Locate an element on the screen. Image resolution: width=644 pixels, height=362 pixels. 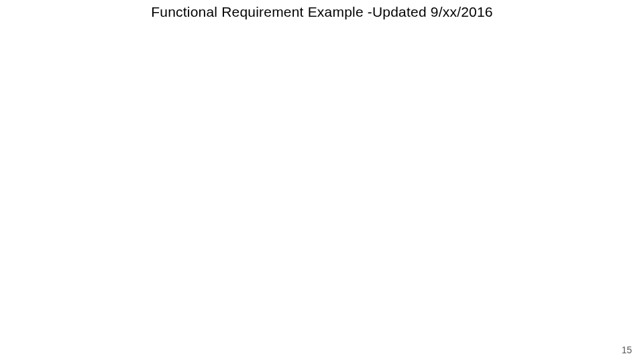
page-number: 15 is located at coordinates (627, 350).